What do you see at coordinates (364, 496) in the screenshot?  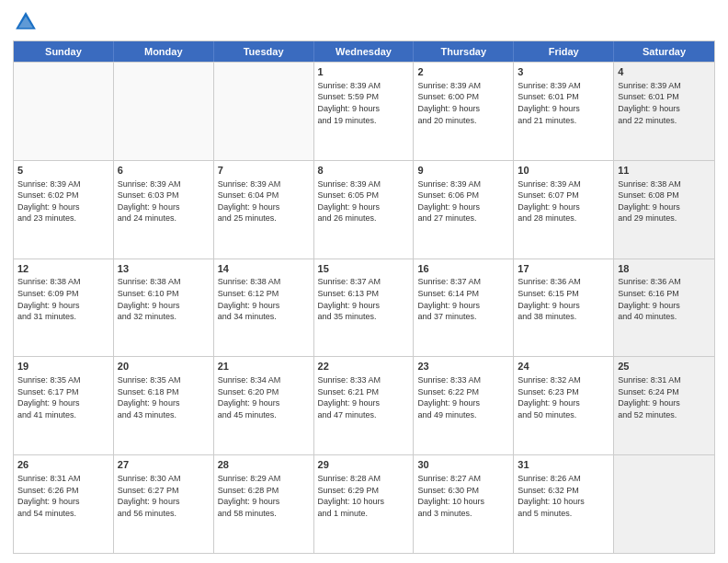 I see `cell-details: Sunrise: 8:28 AM Sunset: 6:29 PM Dayligh…` at bounding box center [364, 496].